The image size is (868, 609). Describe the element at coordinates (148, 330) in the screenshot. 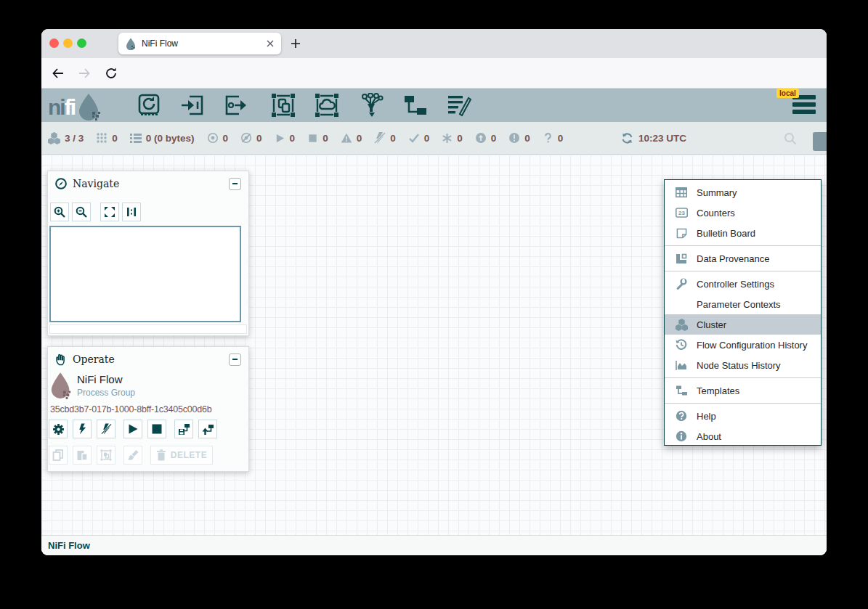

I see `minimap-footer` at that location.